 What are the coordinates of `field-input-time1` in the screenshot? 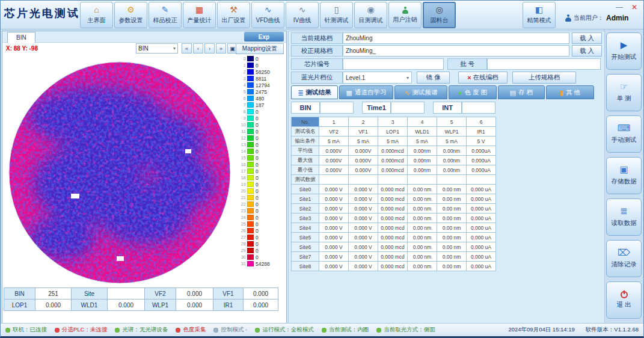 It's located at (408, 108).